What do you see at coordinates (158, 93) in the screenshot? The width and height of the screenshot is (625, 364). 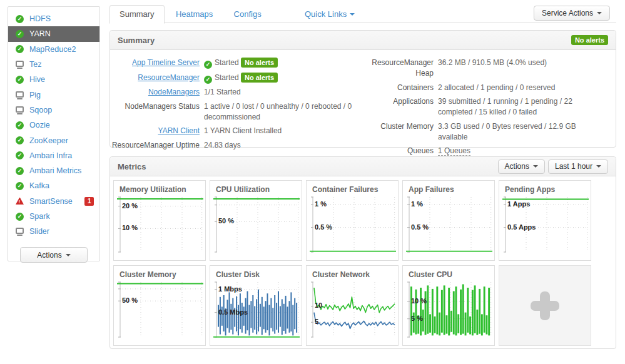 I see `summary-row-label: NodeManagers` at bounding box center [158, 93].